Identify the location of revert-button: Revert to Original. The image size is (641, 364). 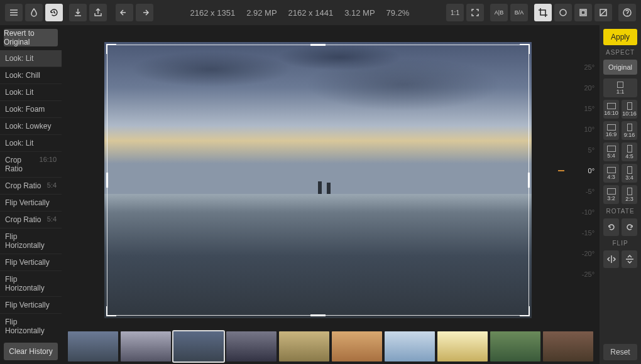
(31, 38).